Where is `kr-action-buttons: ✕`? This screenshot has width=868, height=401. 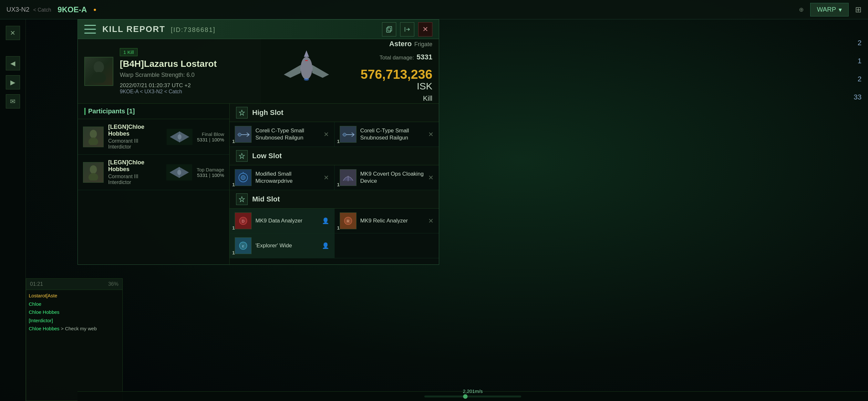
kr-action-buttons: ✕ is located at coordinates (407, 29).